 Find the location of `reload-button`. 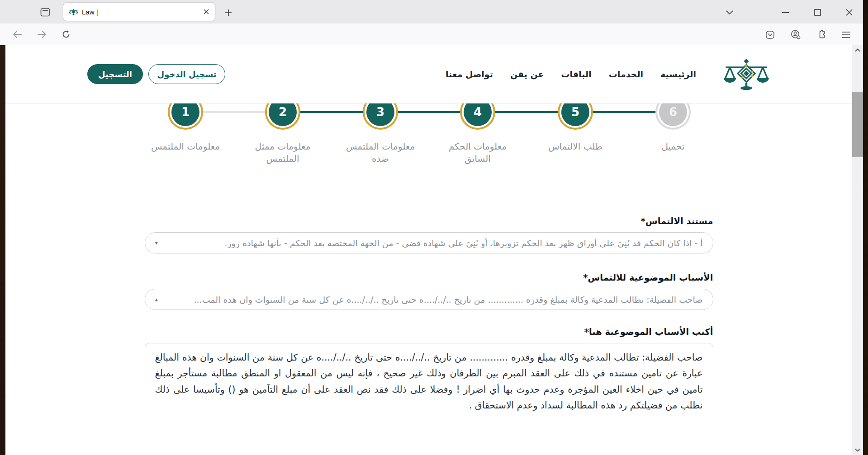

reload-button is located at coordinates (66, 34).